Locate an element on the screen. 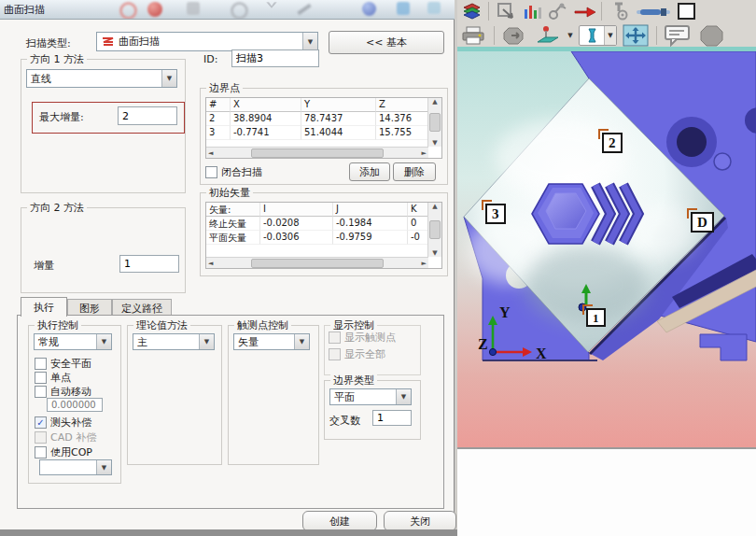 The height and width of the screenshot is (536, 756). probe-target-icon is located at coordinates (619, 11).